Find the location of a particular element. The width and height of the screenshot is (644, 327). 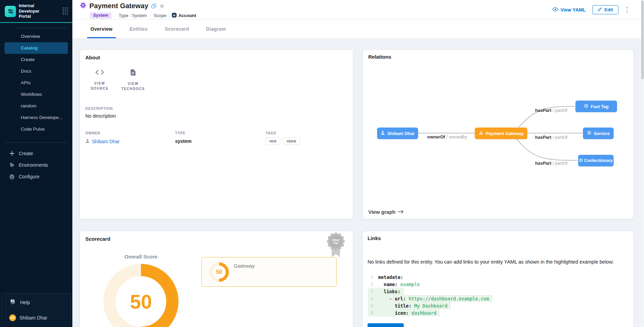

edge-label-haspart-mid: hasPart / partOf is located at coordinates (552, 137).